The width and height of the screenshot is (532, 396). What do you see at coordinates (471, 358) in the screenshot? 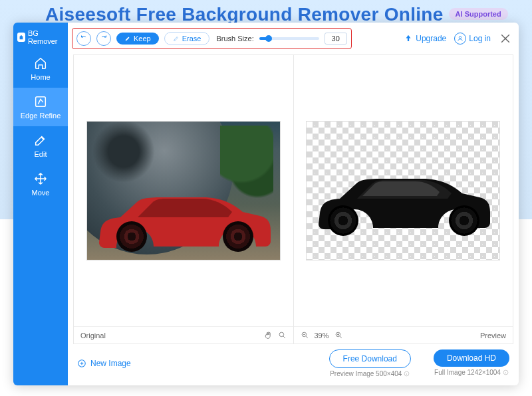
I see `download-hd-button: Download HD` at bounding box center [471, 358].